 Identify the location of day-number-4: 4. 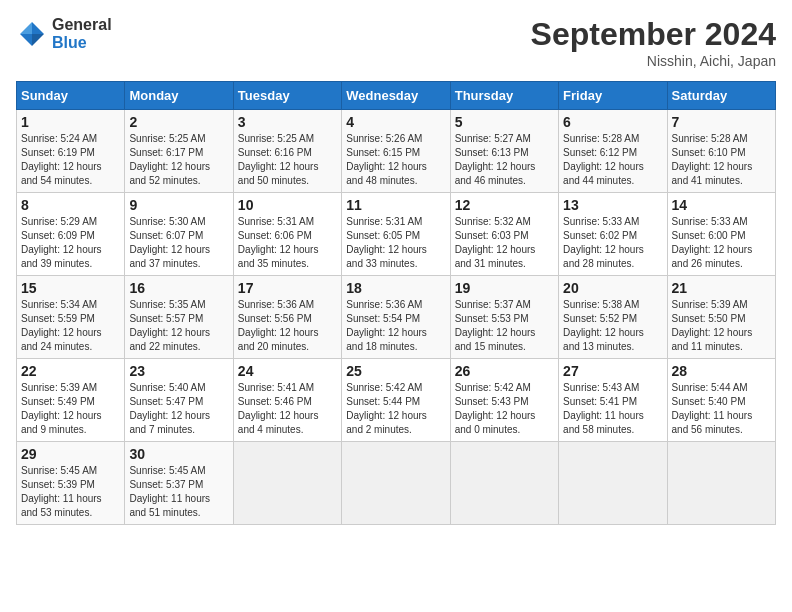
(396, 122).